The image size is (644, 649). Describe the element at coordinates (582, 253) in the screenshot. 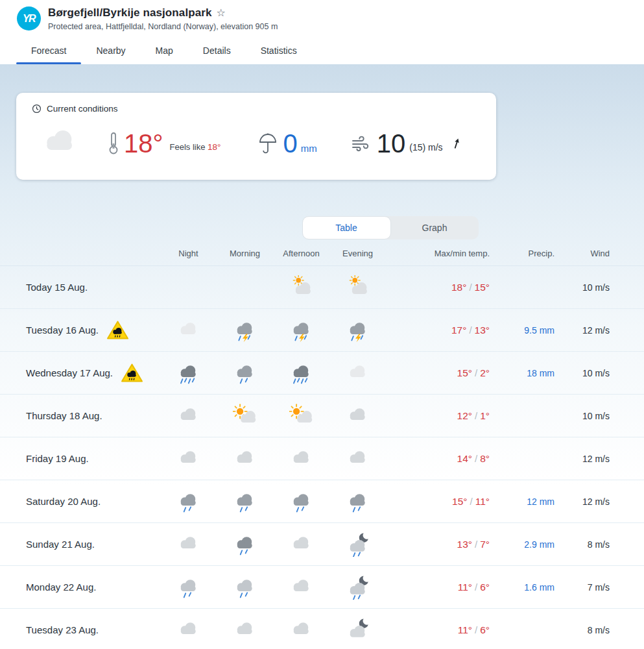

I see `col-wind: Wind` at that location.